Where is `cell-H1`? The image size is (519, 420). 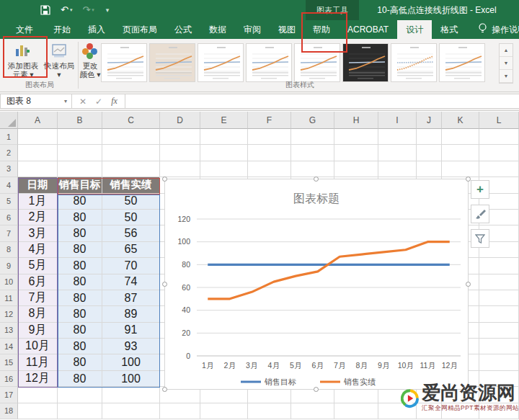 cell-H1 is located at coordinates (356, 137).